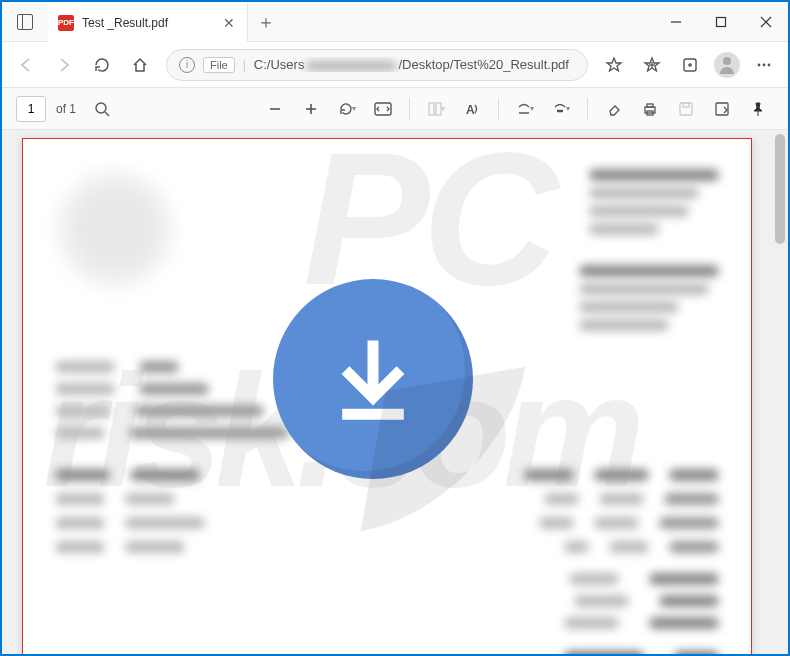 Image resolution: width=790 pixels, height=656 pixels. I want to click on file-badge: File, so click(219, 65).